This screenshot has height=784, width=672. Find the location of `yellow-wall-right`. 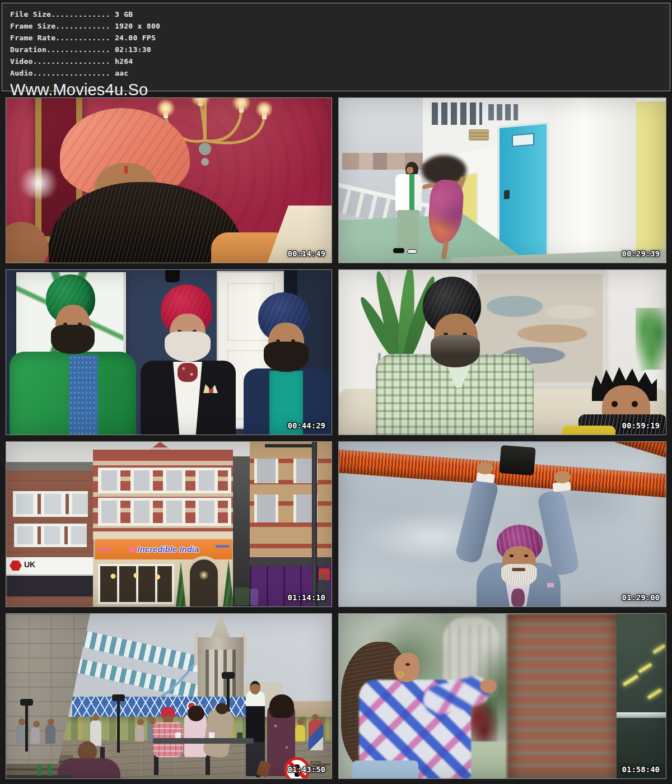

yellow-wall-right is located at coordinates (651, 183).